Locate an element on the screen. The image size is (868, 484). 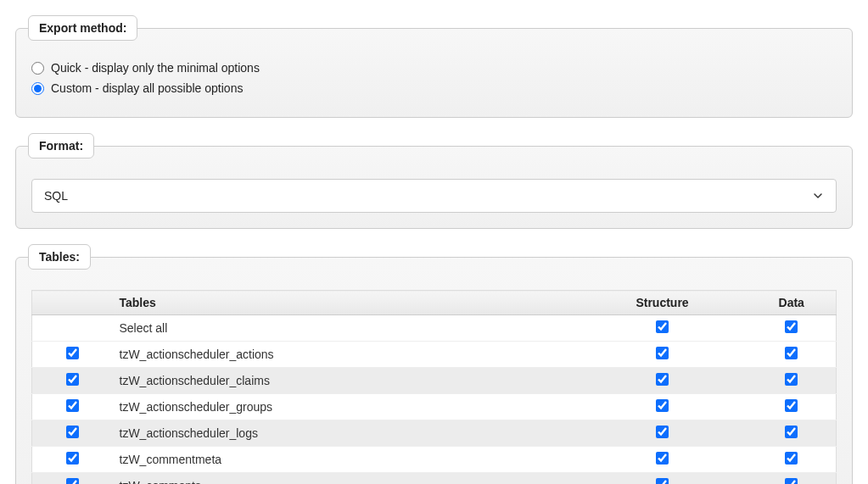
export-method-legend: Export method: is located at coordinates (83, 28).